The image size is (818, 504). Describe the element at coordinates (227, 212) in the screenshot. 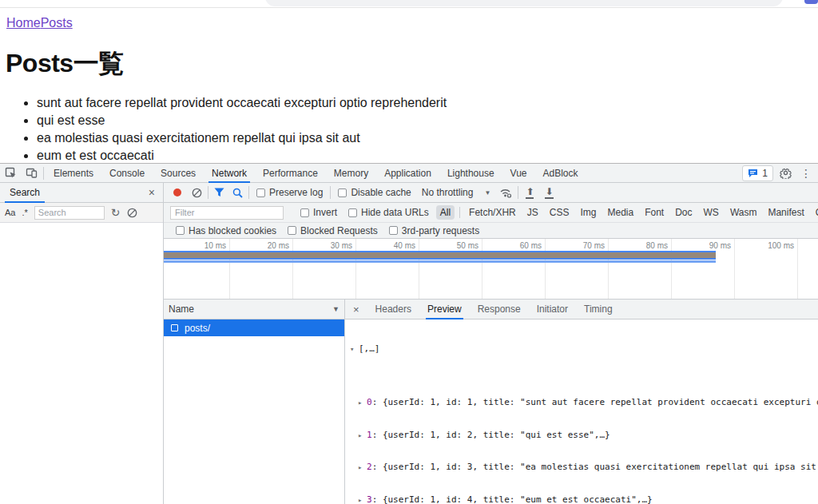

I see `filter-input` at that location.